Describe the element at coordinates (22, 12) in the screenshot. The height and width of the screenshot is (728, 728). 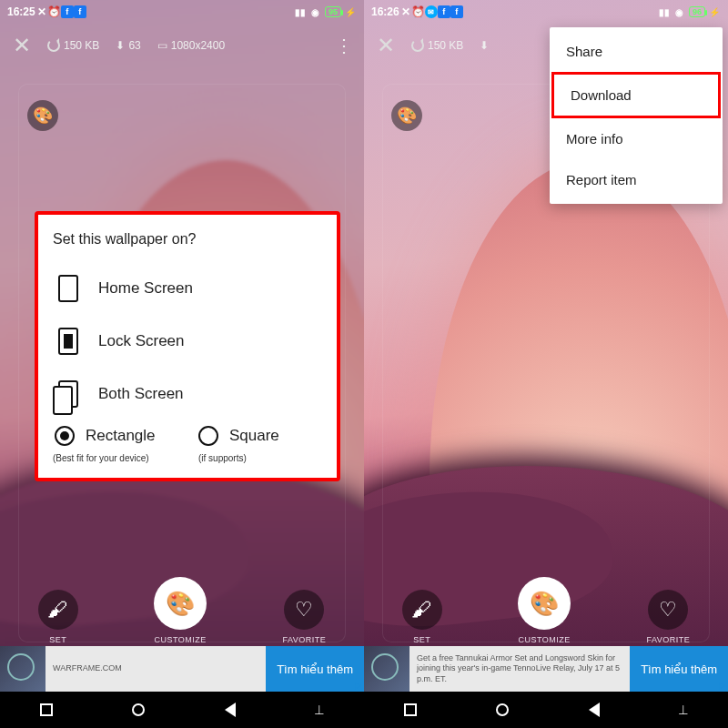
I see `status-time: 16:25` at that location.